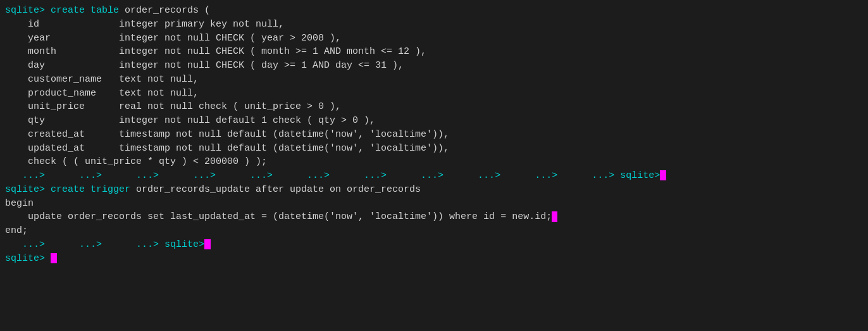 The height and width of the screenshot is (331, 868). Describe the element at coordinates (434, 259) in the screenshot. I see `line-final-prompt: sqlite>` at that location.